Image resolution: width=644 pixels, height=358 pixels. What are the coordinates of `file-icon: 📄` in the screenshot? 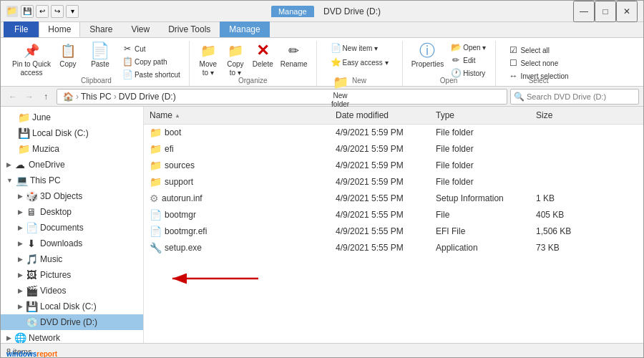 It's located at (156, 215).